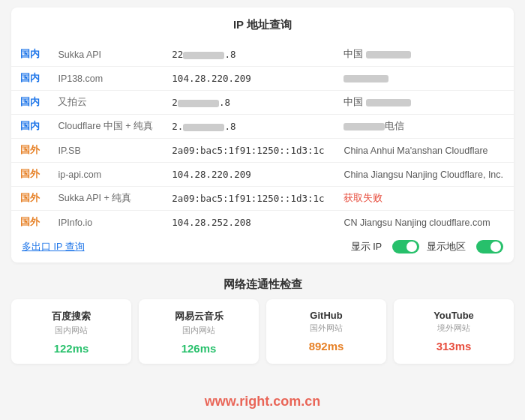 The image size is (525, 420). What do you see at coordinates (262, 199) in the screenshot?
I see `ip-table-row: 国外Sukka API + 纯真2a09:bac5:1f91:1250::1d3…` at bounding box center [262, 199].